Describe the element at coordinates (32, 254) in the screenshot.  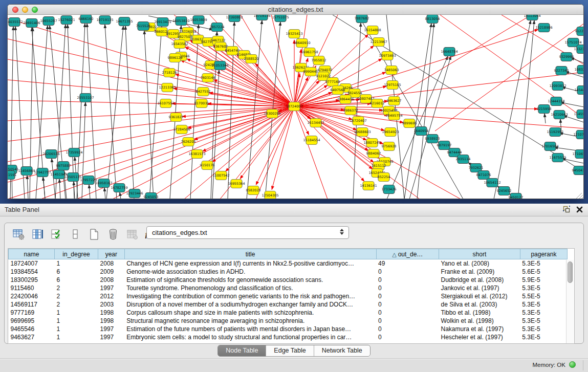
I see `column-header: name` at that location.